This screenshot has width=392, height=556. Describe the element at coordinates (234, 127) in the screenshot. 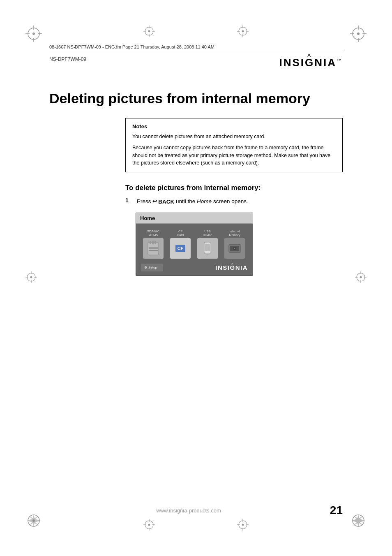

I see `notes-label: Notes` at that location.